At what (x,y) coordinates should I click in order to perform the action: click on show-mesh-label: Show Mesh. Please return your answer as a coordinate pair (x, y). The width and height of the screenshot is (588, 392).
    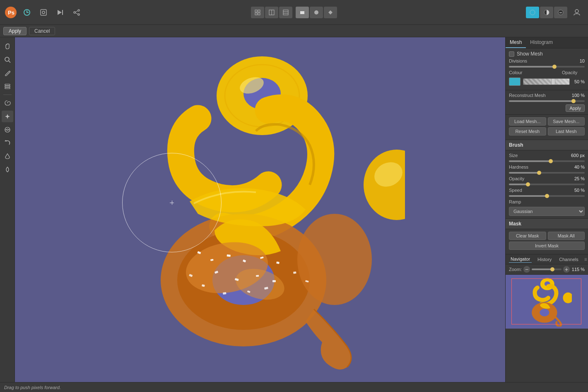
    Looking at the image, I should click on (530, 54).